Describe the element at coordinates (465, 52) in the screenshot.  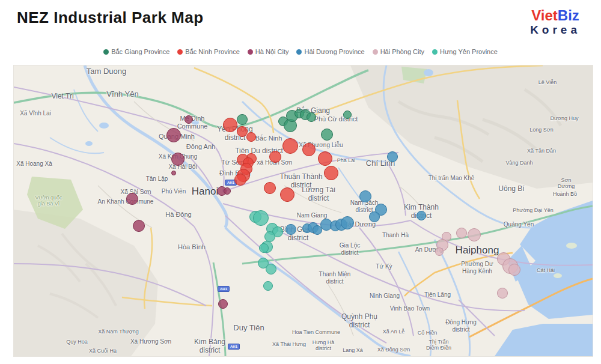
I see `legend-item-hung_yen: Hưng Yên Province` at that location.